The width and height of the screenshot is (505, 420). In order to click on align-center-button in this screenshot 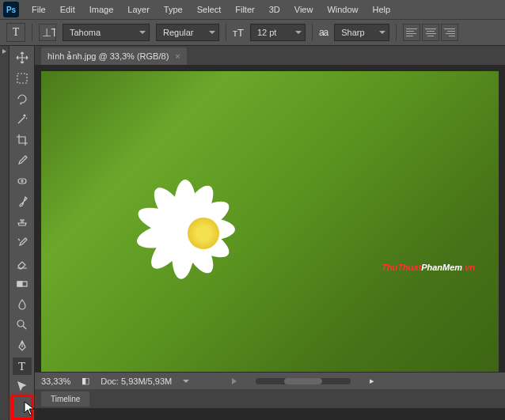, I will do `click(431, 32)`.